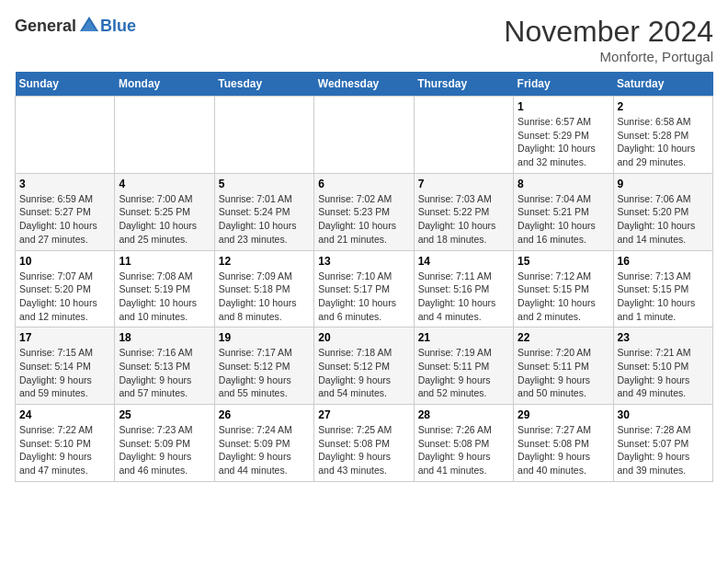 Image resolution: width=728 pixels, height=563 pixels. Describe the element at coordinates (364, 219) in the screenshot. I see `day-info: Sunrise: 7:02 AM Sunset: 5:23 PM Dayligh…` at that location.